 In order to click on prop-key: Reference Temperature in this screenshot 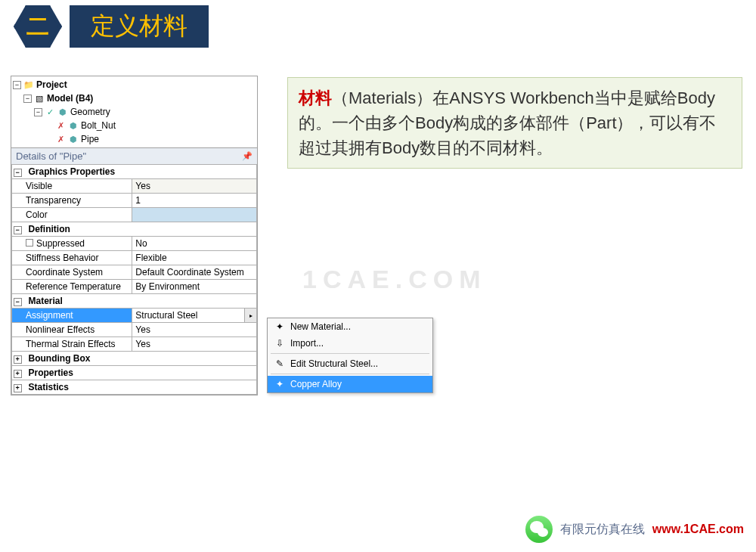, I will do `click(73, 287)`.